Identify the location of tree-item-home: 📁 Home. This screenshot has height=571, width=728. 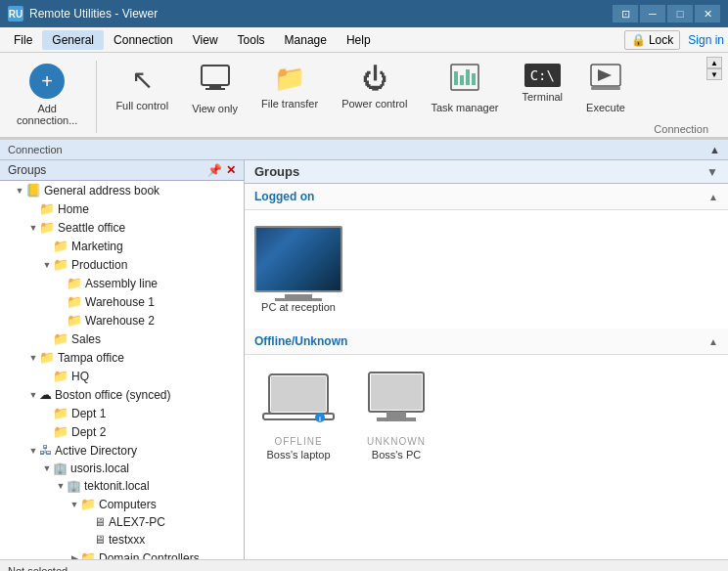
(121, 209).